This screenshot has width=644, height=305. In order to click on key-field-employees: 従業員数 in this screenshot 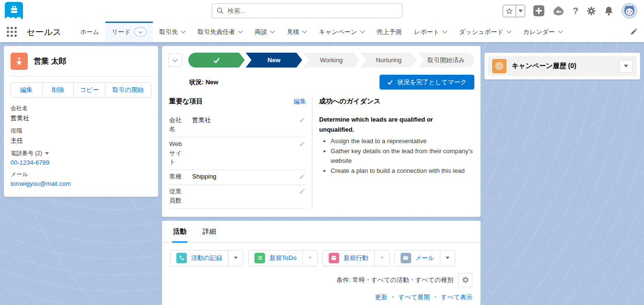, I will do `click(238, 197)`.